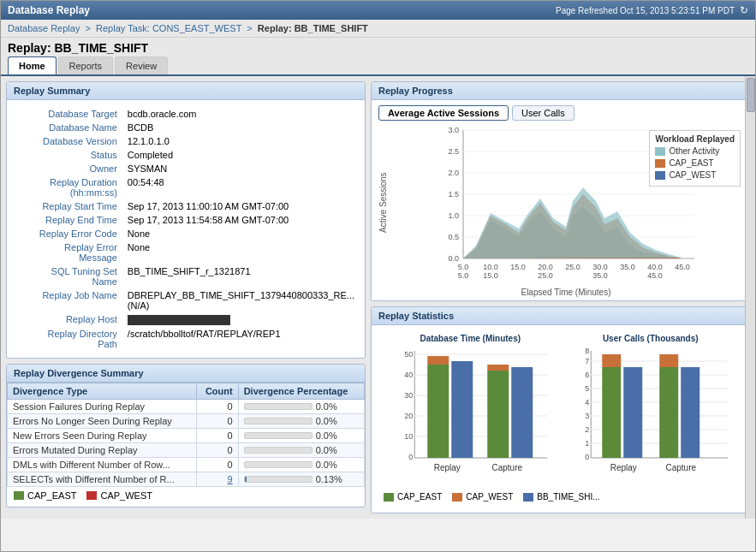 Image resolution: width=756 pixels, height=552 pixels. I want to click on stats-charts: Database Time (Minutes) 0 10 20, so click(560, 411).